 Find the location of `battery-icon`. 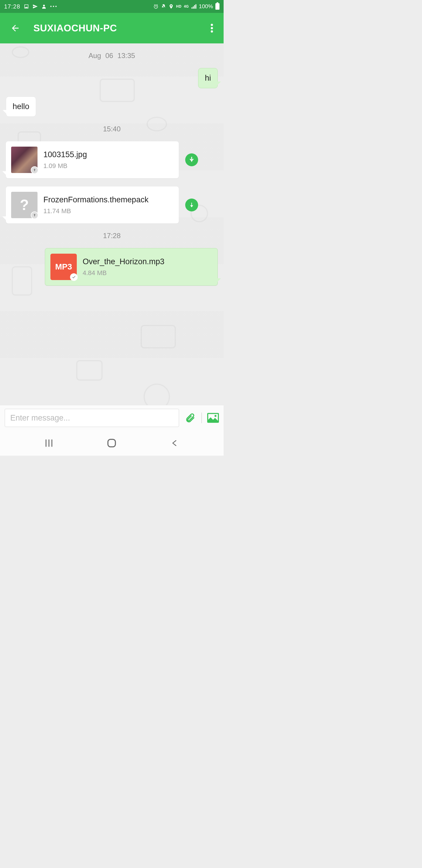

battery-icon is located at coordinates (218, 7).